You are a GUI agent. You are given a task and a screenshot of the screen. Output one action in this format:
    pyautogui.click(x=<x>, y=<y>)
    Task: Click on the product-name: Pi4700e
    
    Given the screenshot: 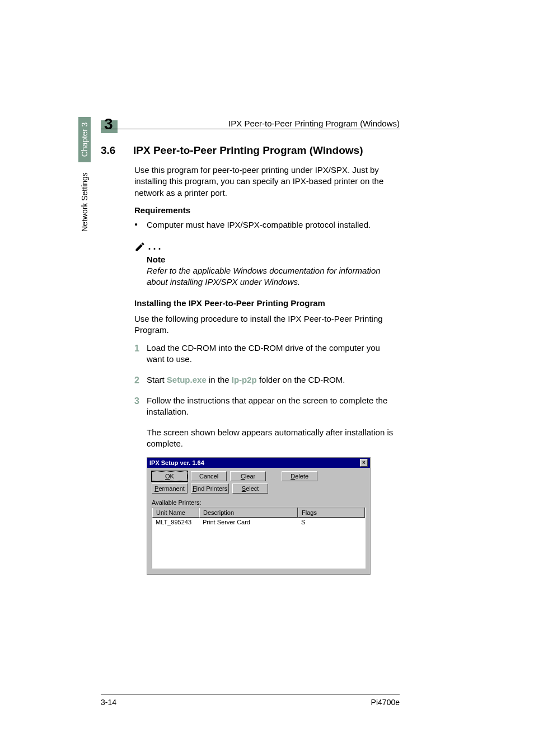 What is the action you would take?
    pyautogui.click(x=385, y=702)
    